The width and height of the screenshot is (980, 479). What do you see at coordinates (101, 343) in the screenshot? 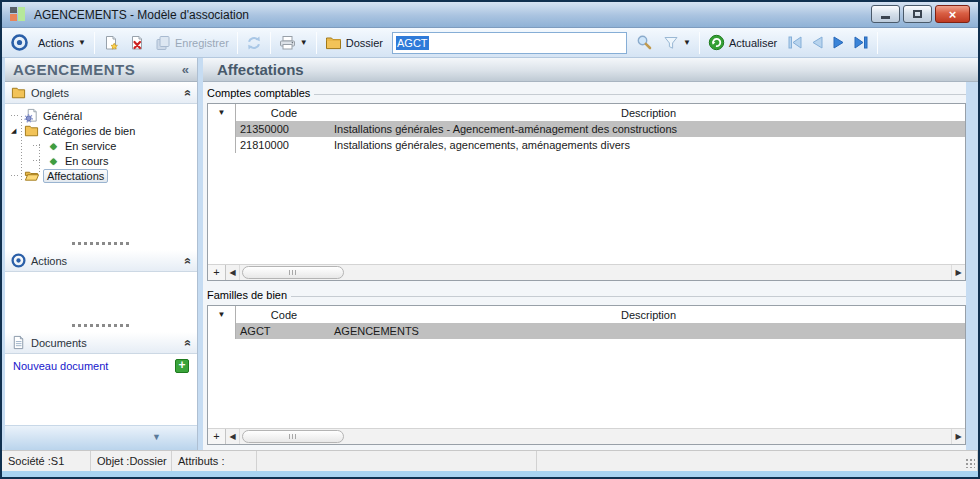
I see `panel-header-documents: Documents »` at bounding box center [101, 343].